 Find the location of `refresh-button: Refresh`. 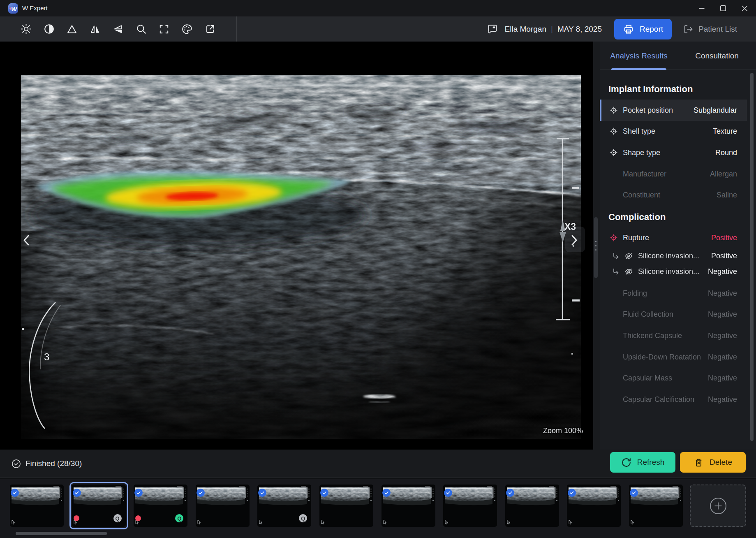

refresh-button: Refresh is located at coordinates (643, 462).